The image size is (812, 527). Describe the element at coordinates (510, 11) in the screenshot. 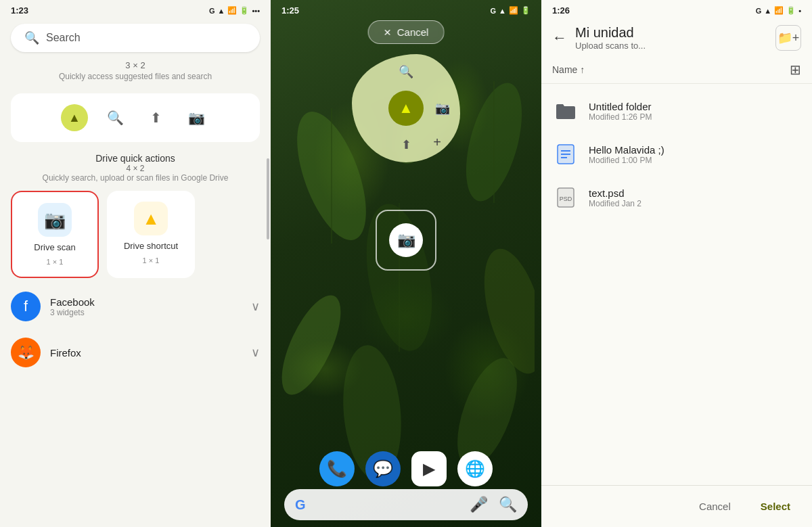

I see `status-icons-2: G ▲ 📶 🔋` at that location.